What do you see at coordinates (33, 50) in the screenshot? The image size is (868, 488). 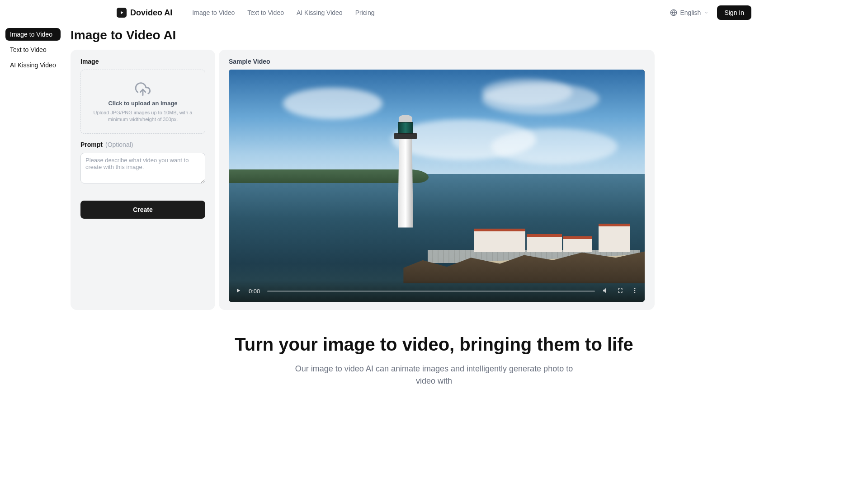 I see `sidebar: Image to Video Text to Video AI Kissing …` at bounding box center [33, 50].